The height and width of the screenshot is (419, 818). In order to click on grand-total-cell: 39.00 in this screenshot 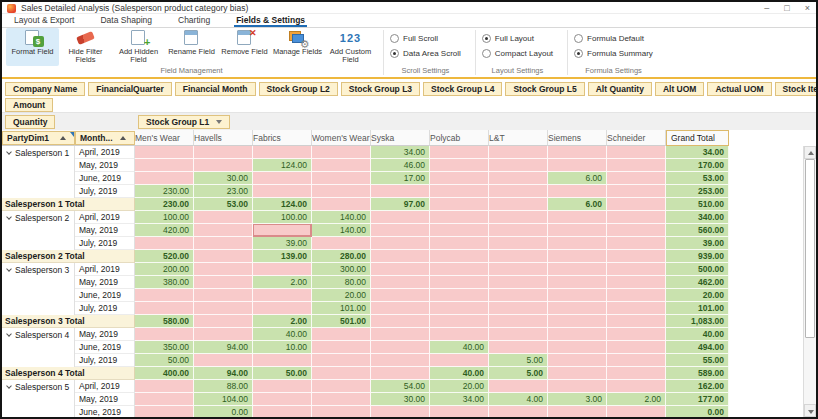, I will do `click(698, 244)`.